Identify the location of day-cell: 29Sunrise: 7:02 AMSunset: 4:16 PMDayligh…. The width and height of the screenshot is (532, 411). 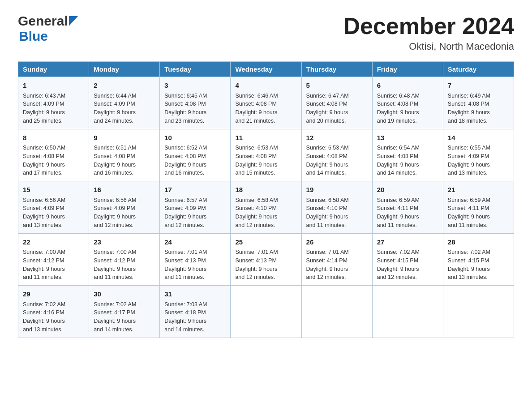
(54, 312).